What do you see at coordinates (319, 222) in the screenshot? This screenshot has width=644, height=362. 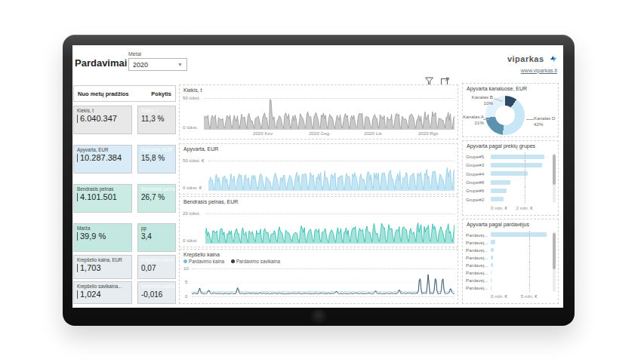 I see `chart-pelnas: Bendrasis pelnas, EUR 20 tūkst. 0 tūkst.` at bounding box center [319, 222].